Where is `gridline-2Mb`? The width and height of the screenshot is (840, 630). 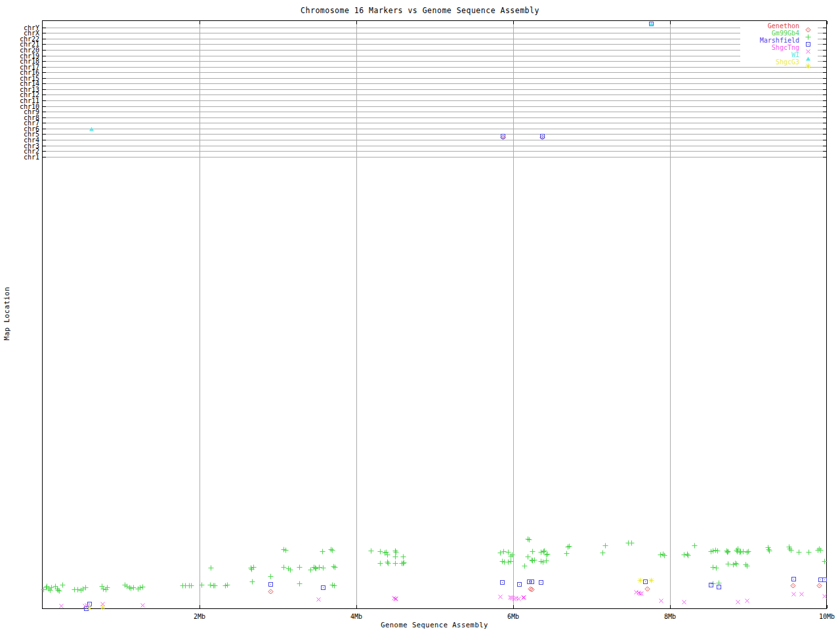 gridline-2Mb is located at coordinates (200, 315).